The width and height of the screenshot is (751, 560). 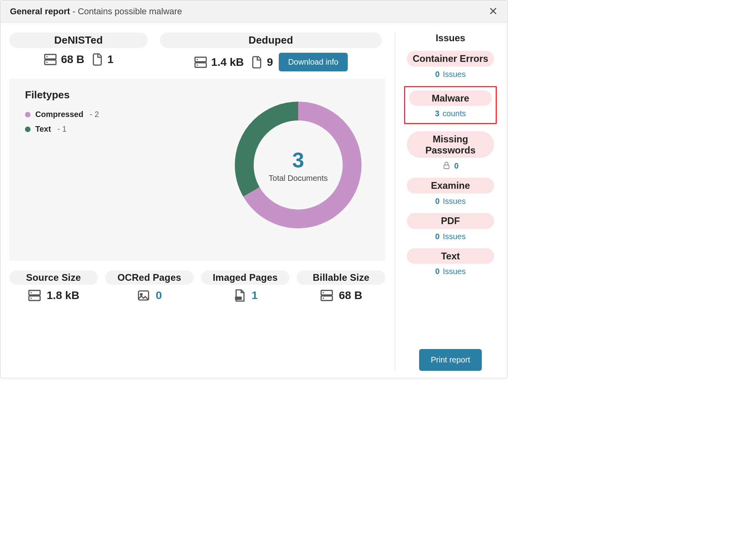 I want to click on print-report-button: Print report, so click(x=450, y=360).